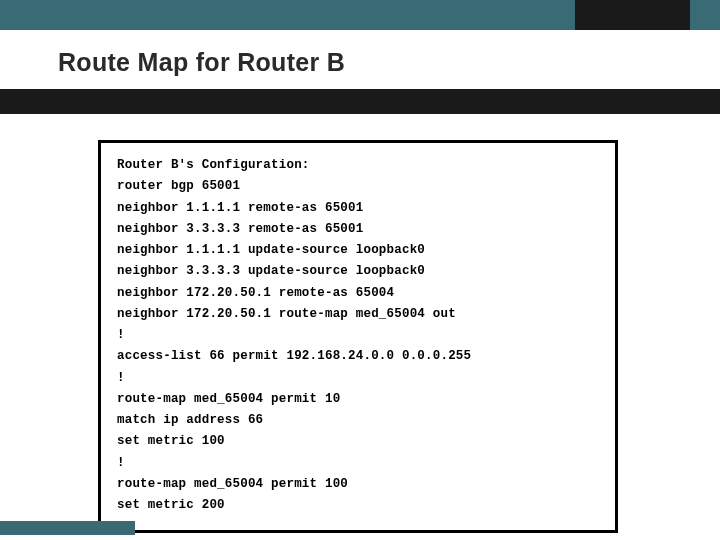  Describe the element at coordinates (358, 294) in the screenshot. I see `config-line: neighbor 172.20.50.1 remote-as 65004` at that location.